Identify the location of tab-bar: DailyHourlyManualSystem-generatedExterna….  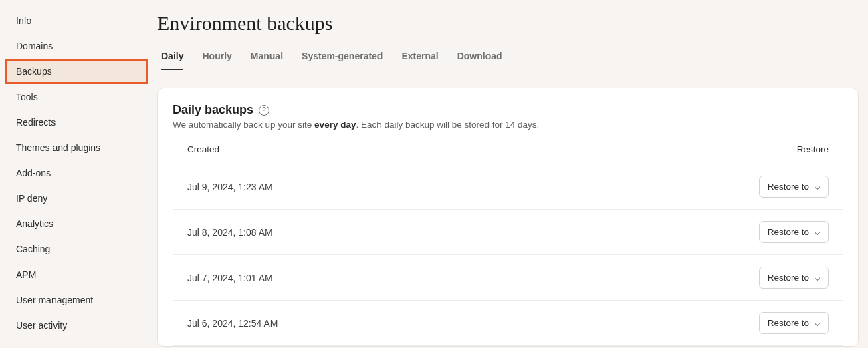
(508, 60).